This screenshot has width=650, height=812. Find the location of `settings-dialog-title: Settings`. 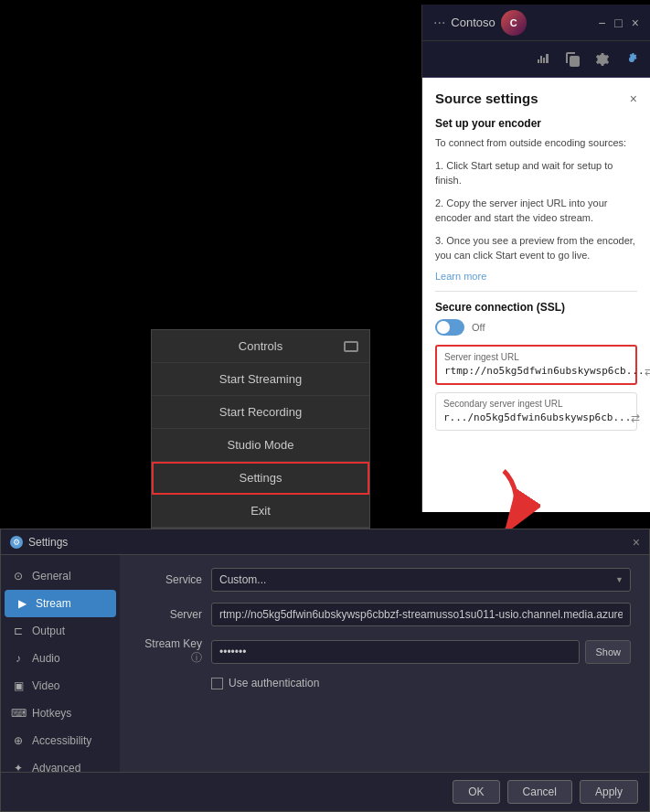

settings-dialog-title: Settings is located at coordinates (48, 542).